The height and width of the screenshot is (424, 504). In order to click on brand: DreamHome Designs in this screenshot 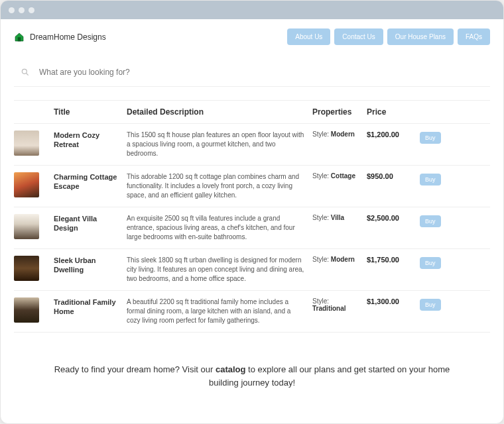, I will do `click(60, 37)`.